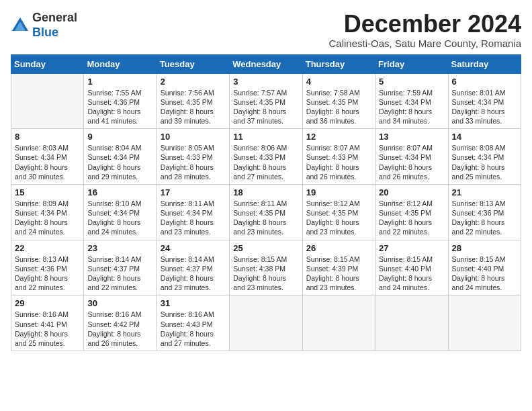 This screenshot has height=411, width=532. I want to click on day-number: 26, so click(339, 248).